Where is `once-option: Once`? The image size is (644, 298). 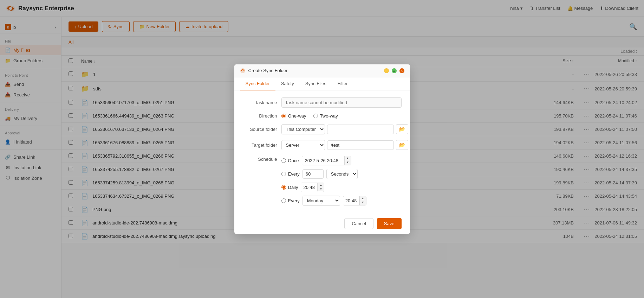
once-option: Once is located at coordinates (290, 160).